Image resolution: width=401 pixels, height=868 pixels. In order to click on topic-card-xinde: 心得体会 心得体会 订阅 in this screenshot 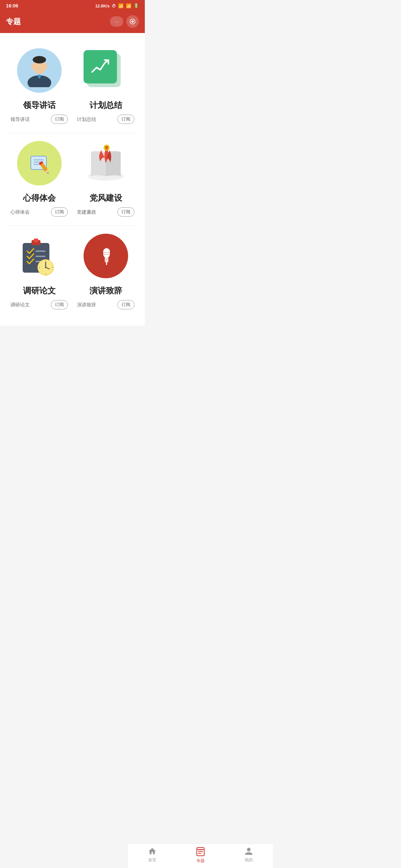, I will do `click(39, 180)`.